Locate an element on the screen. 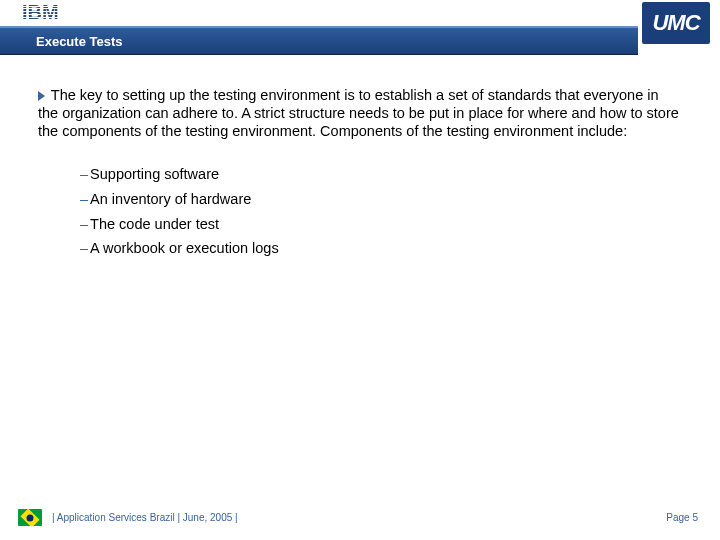 The image size is (720, 540). ibm-logo: IBM is located at coordinates (52, 15).